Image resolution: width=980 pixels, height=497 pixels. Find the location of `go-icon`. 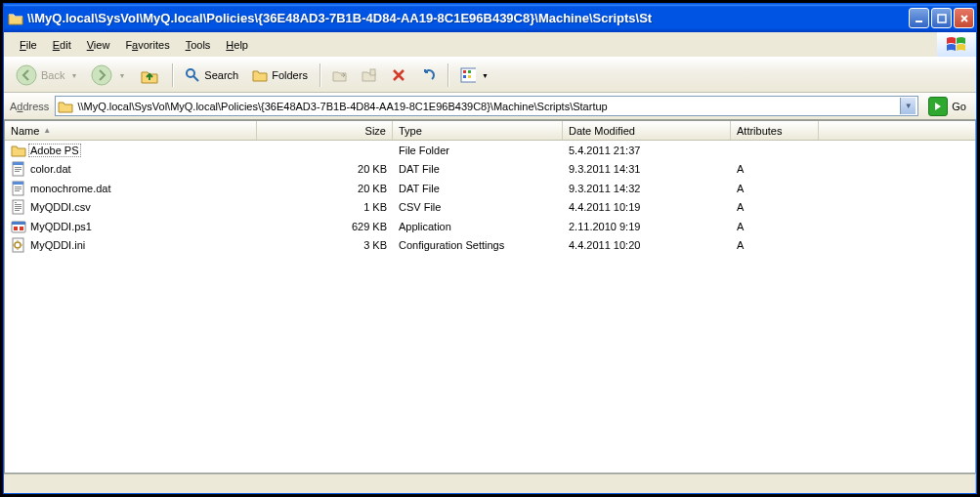

go-icon is located at coordinates (938, 106).